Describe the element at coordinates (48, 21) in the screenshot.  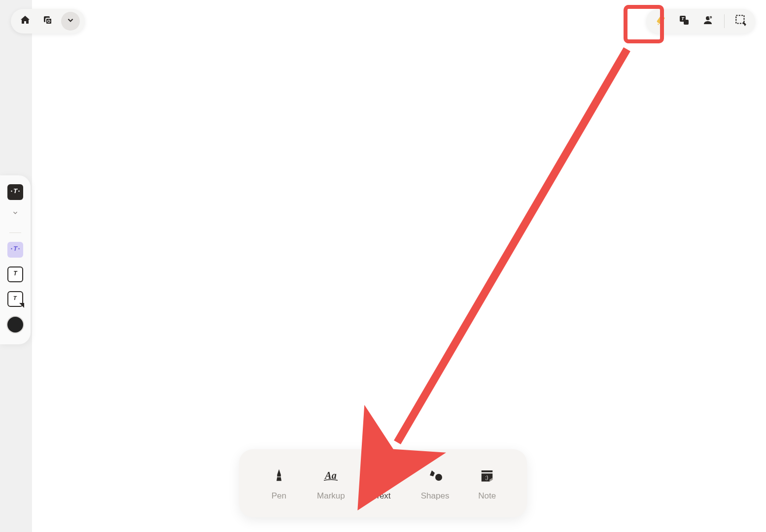
I see `pages-button` at that location.